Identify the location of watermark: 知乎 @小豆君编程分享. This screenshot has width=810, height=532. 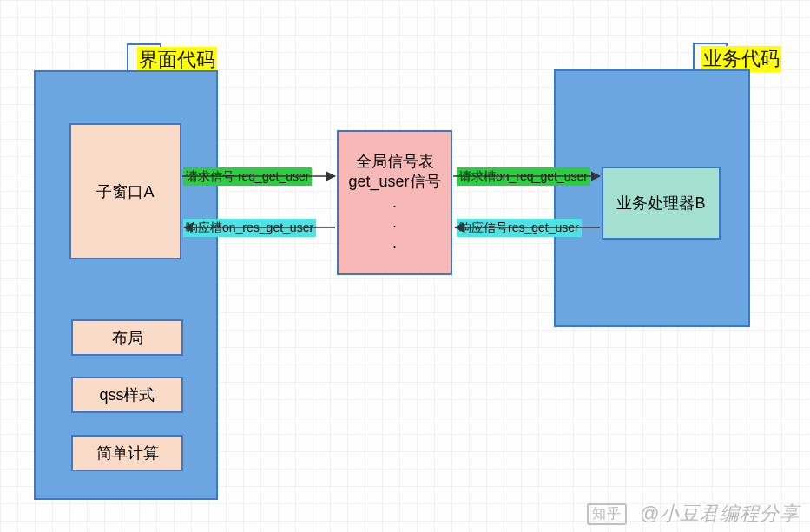
(693, 514).